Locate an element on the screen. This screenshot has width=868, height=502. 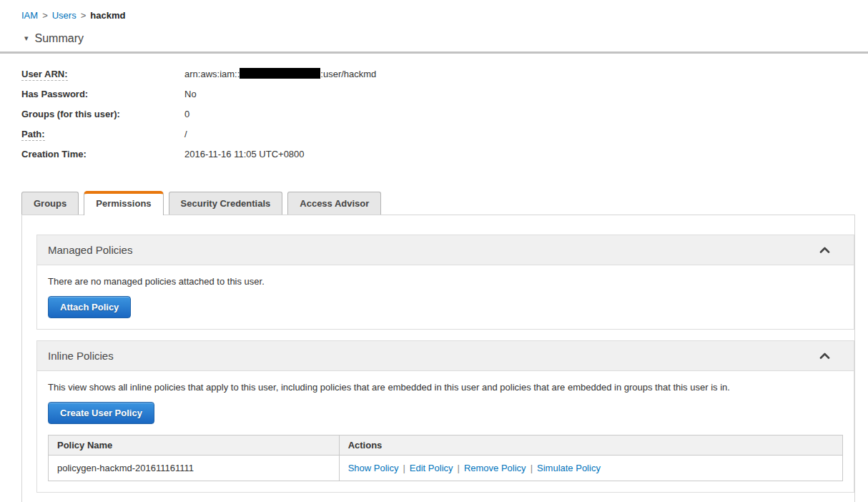
tab-groups: Groups is located at coordinates (50, 203).